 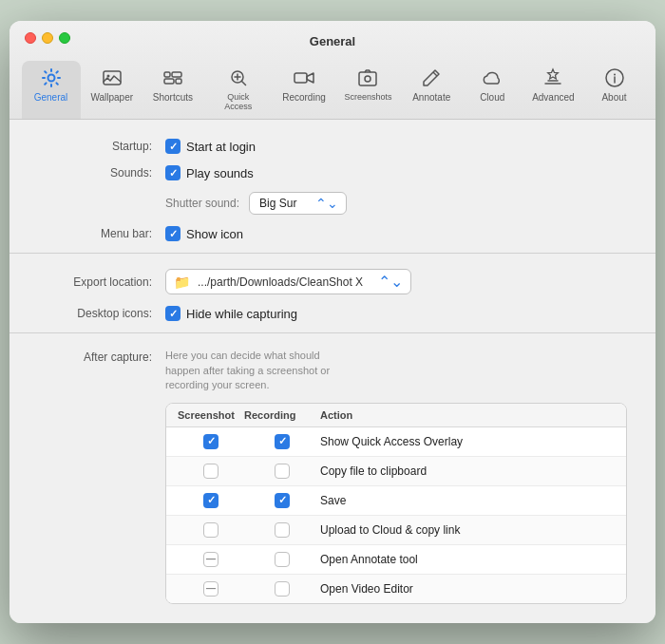 I want to click on row5-screenshot-cell: —, so click(x=211, y=559).